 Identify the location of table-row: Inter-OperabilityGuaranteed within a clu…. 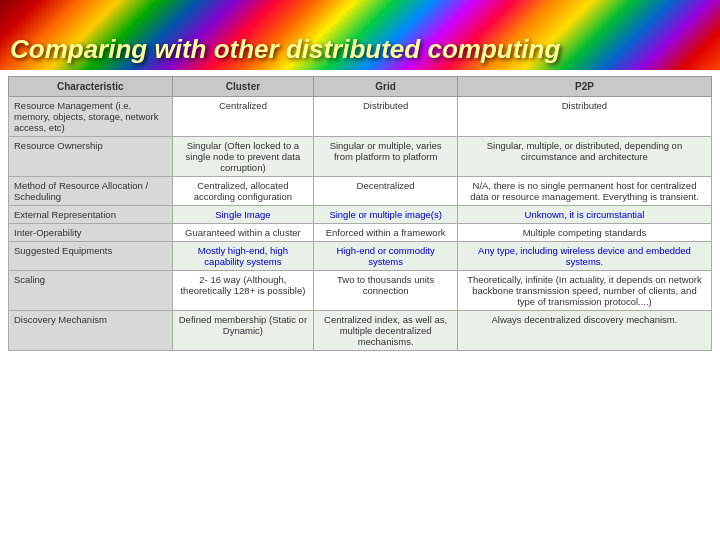
(360, 233).